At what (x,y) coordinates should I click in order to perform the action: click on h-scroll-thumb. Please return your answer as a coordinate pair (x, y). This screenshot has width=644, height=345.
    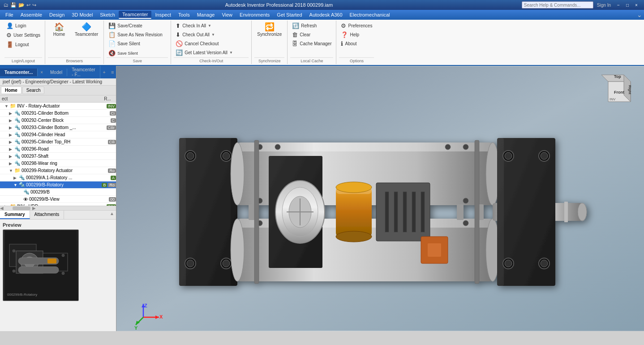
    Looking at the image, I should click on (21, 208).